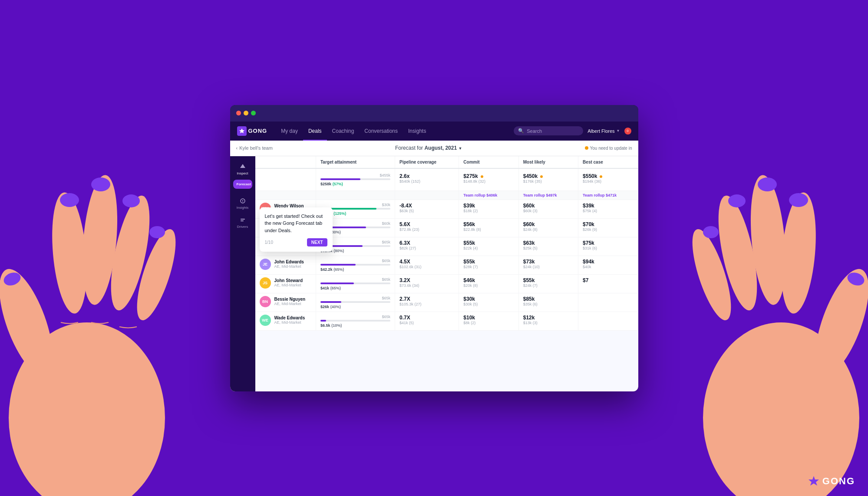 This screenshot has width=868, height=496. Describe the element at coordinates (243, 220) in the screenshot. I see `drivers-icon` at that location.